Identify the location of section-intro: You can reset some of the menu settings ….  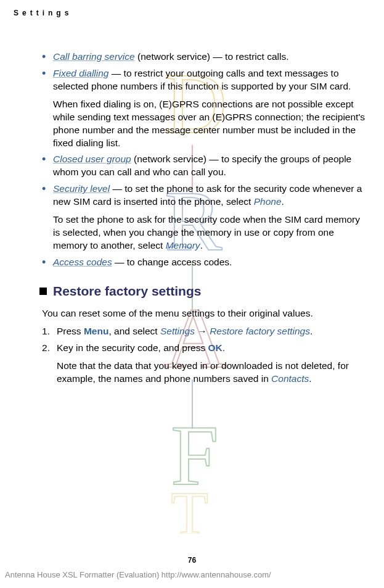
(203, 313).